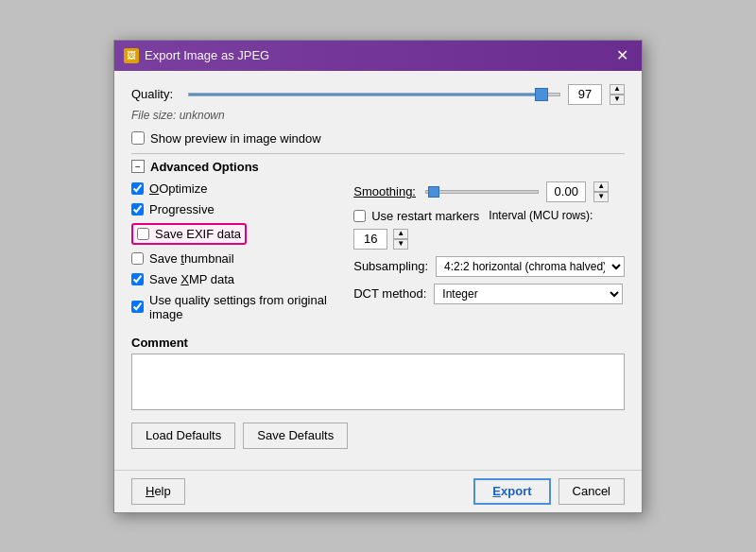 The image size is (756, 552). I want to click on save-thumbnail-row: Save thumbnail, so click(232, 259).